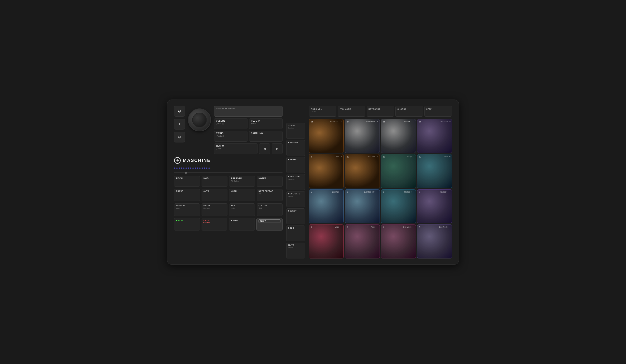 Image resolution: width=626 pixels, height=364 pixels. Describe the element at coordinates (438, 111) in the screenshot. I see `step-button: STEP` at that location.